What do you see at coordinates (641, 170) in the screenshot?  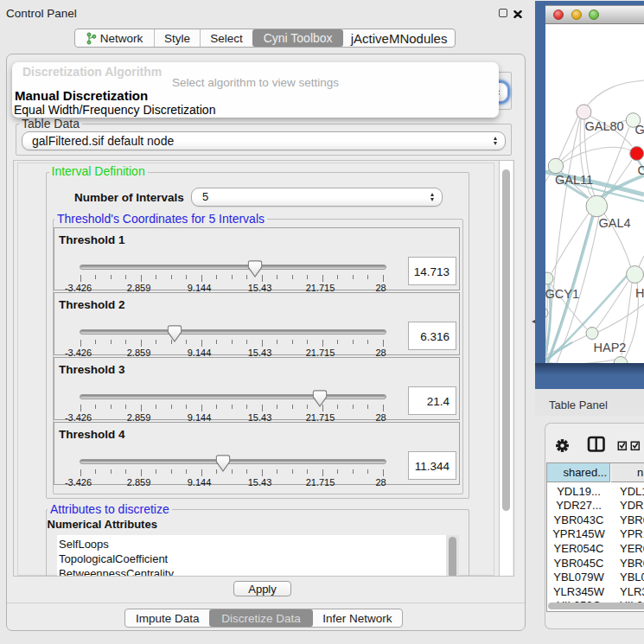 I see `svg-text: CRP` at bounding box center [641, 170].